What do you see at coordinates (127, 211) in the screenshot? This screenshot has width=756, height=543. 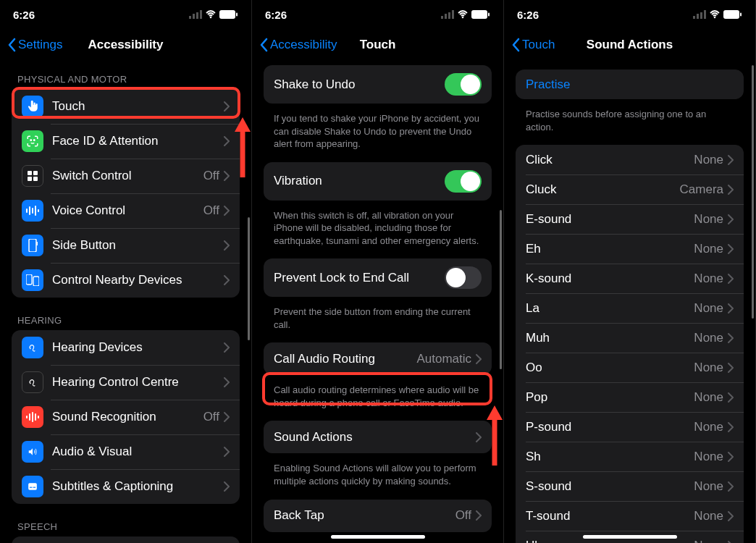 I see `row-label: Voice Control` at bounding box center [127, 211].